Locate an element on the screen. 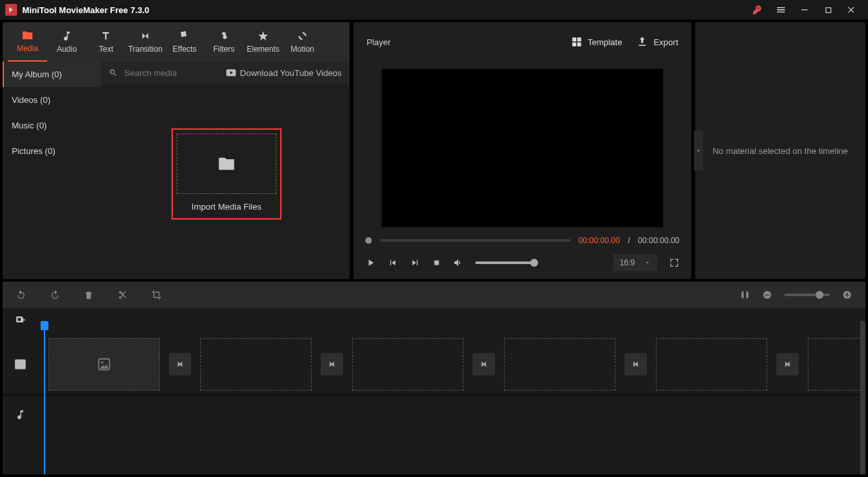 This screenshot has height=477, width=868. tab-transition: Transition is located at coordinates (145, 42).